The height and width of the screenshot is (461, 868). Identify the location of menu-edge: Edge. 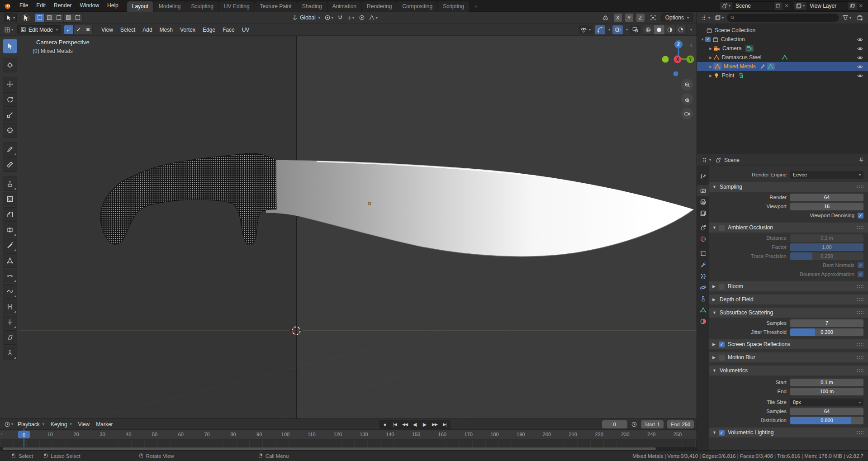
(209, 30).